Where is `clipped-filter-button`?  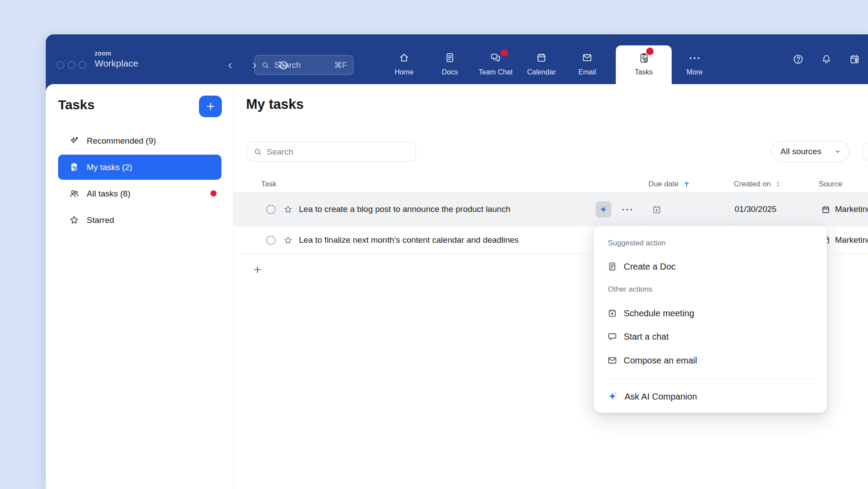 clipped-filter-button is located at coordinates (865, 152).